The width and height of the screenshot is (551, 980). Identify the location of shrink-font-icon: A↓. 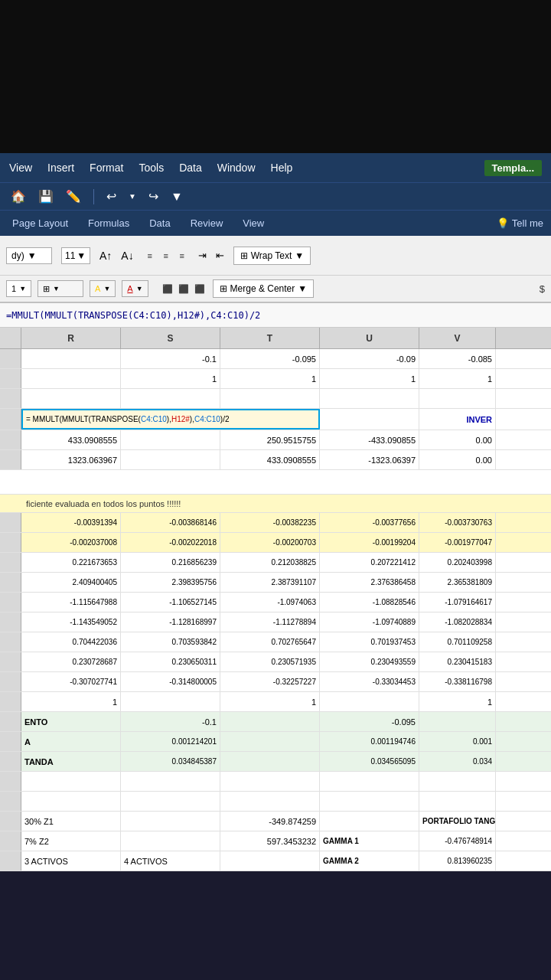
(127, 256).